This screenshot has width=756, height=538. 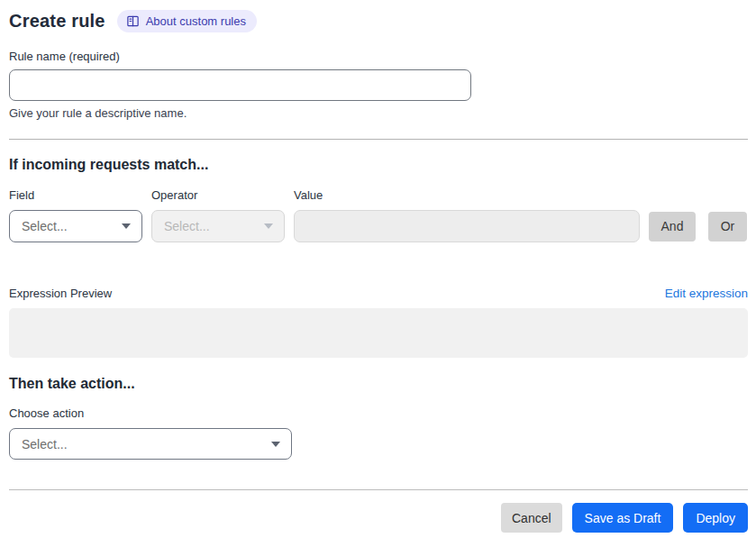 What do you see at coordinates (706, 294) in the screenshot?
I see `edit-expression-link: Edit expression` at bounding box center [706, 294].